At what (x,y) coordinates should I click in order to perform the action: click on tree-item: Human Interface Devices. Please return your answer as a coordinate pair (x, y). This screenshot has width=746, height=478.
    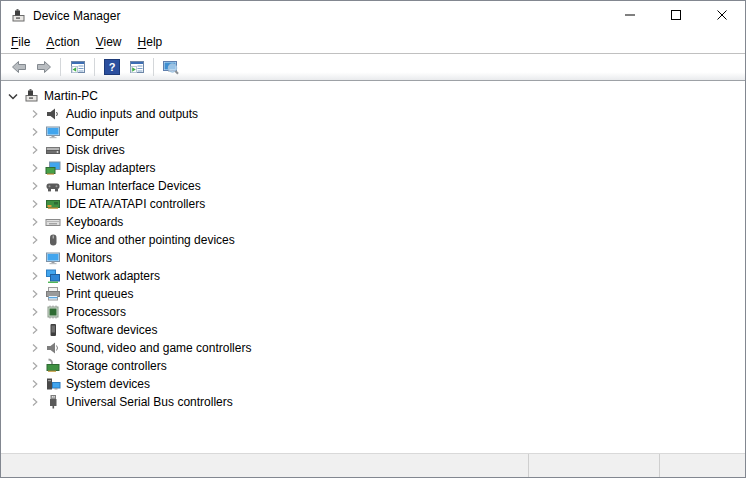
    Looking at the image, I should click on (386, 186).